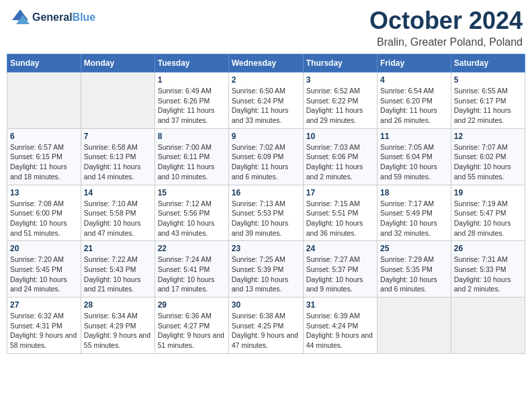 Image resolution: width=532 pixels, height=411 pixels. What do you see at coordinates (266, 213) in the screenshot?
I see `calendar-day-cell: 16Sunrise: 7:13 AM Sunset: 5:53 PM Dayli…` at bounding box center [266, 213].